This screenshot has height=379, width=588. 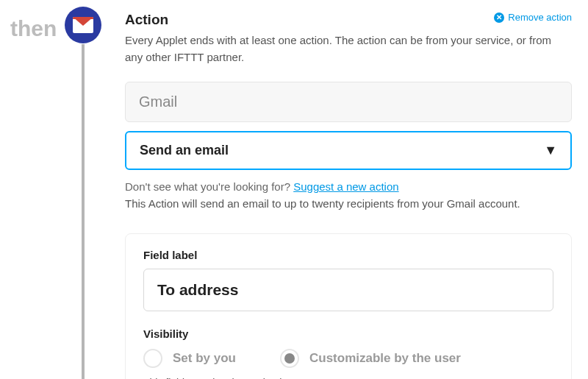 What do you see at coordinates (153, 358) in the screenshot?
I see `radio-indicator` at bounding box center [153, 358].